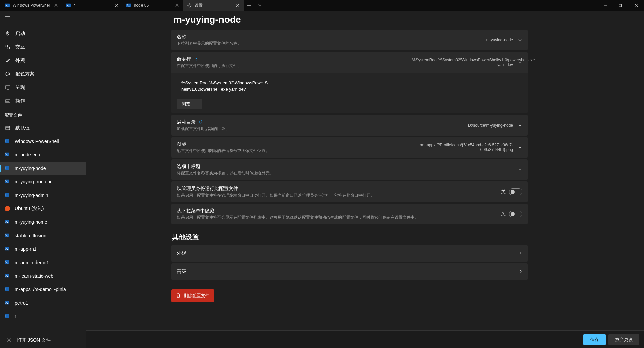  I want to click on keyboard-icon, so click(8, 101).